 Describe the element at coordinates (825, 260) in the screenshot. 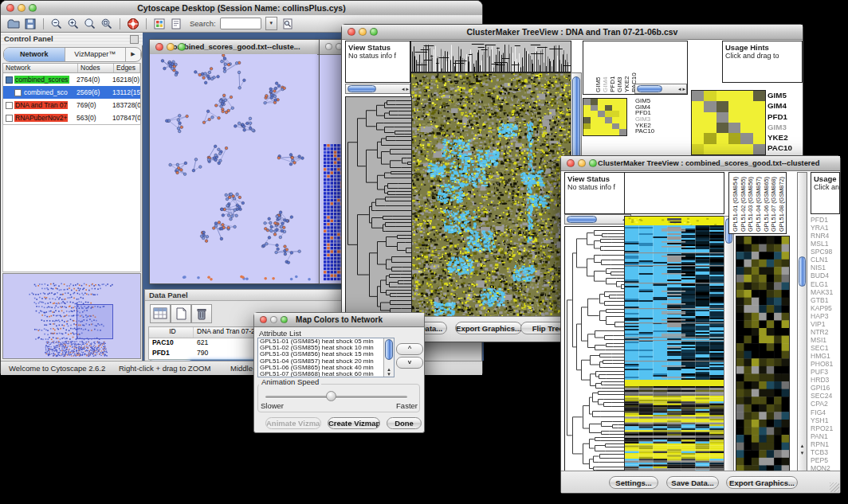

I see `gene-label: CLN1` at that location.